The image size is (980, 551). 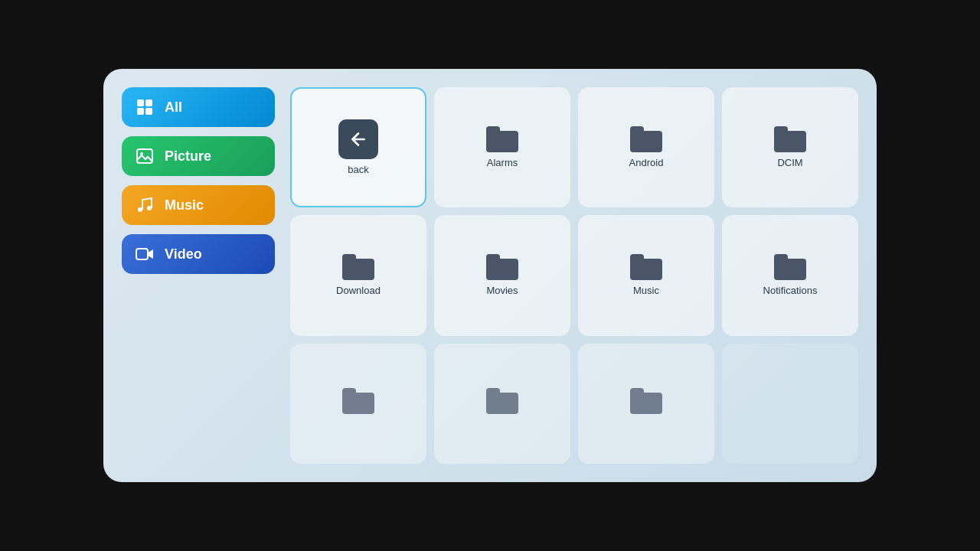 I want to click on file-item-dcim: DCIM, so click(x=790, y=147).